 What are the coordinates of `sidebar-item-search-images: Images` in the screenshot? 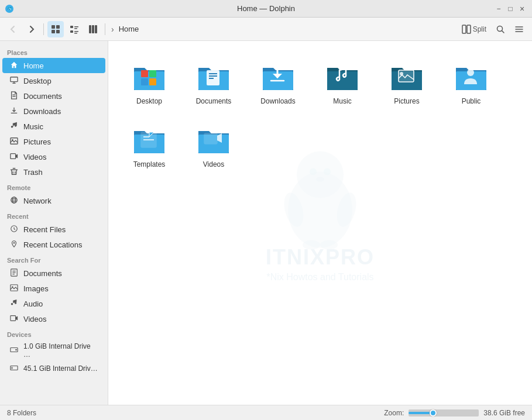 It's located at (54, 288).